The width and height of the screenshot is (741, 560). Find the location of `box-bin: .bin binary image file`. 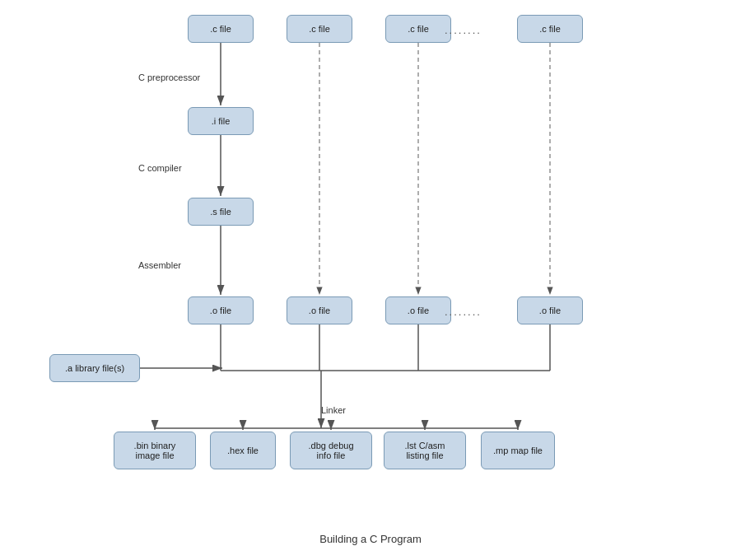

box-bin: .bin binary image file is located at coordinates (155, 450).